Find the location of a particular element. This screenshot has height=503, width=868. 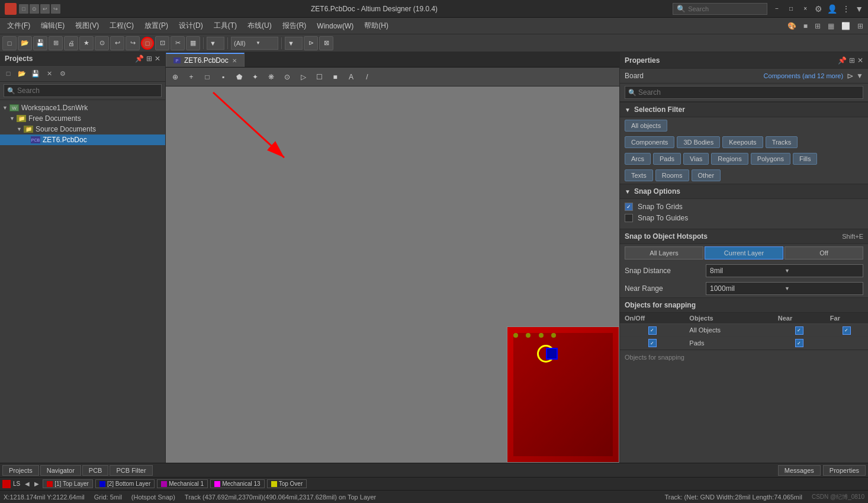

canvas-btn-check: ☐ is located at coordinates (319, 77).